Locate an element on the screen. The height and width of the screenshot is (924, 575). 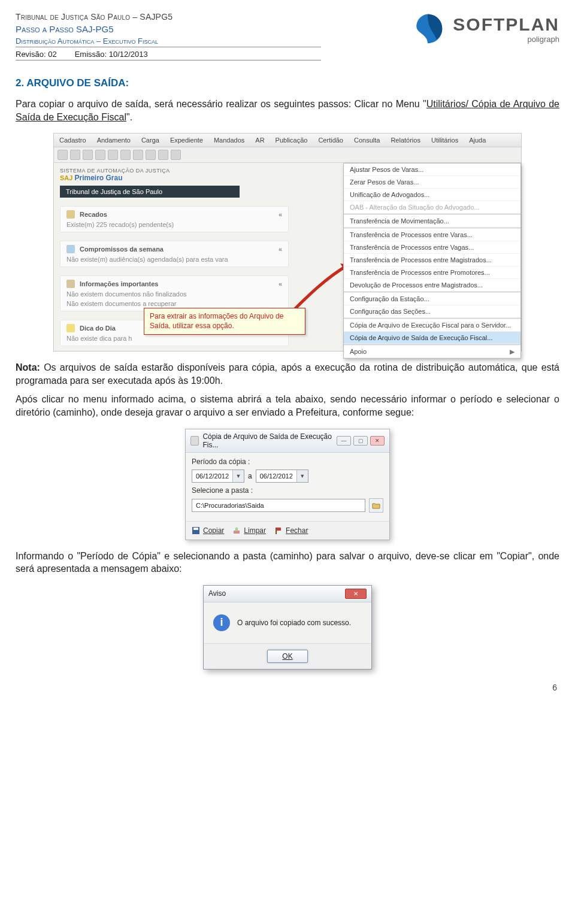
hdr-line2: Passo a Passo SAJ-PG5 is located at coordinates (168, 29).